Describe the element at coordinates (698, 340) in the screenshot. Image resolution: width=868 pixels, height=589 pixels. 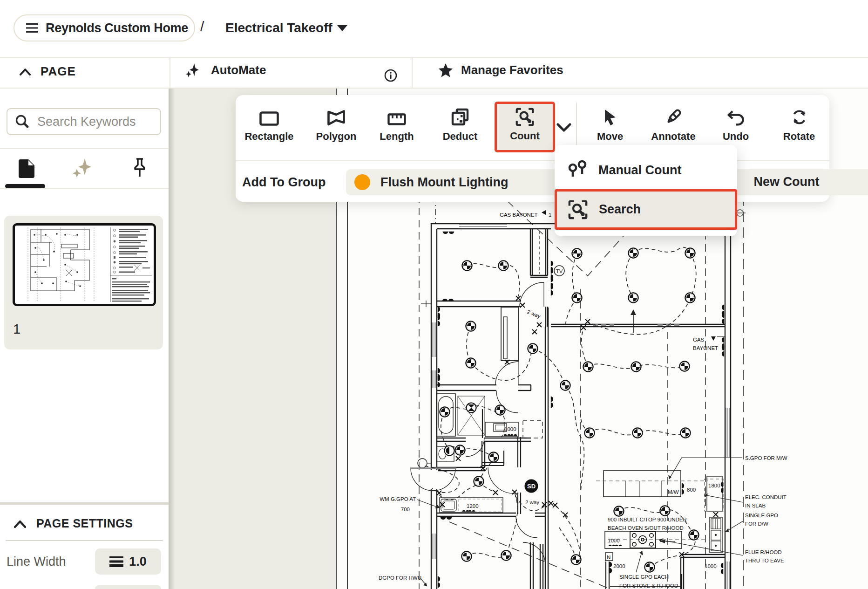
I see `svg-text: GAS` at that location.